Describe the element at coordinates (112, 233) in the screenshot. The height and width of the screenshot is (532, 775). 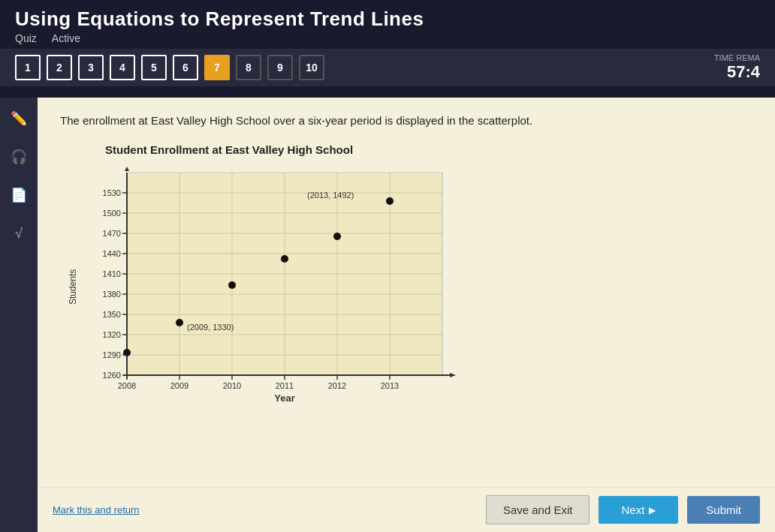
I see `svg-text: 1470` at that location.